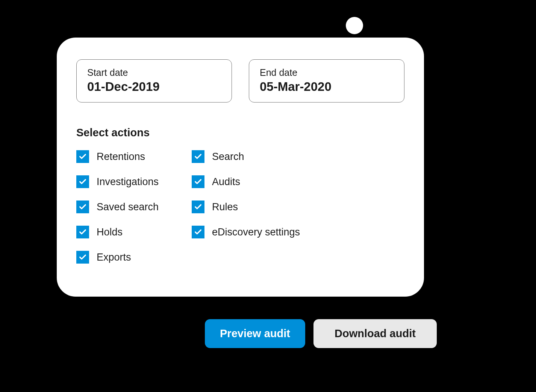 The width and height of the screenshot is (536, 392). I want to click on checkbox-row-ediscovery-settings: eDiscovery settings, so click(246, 232).